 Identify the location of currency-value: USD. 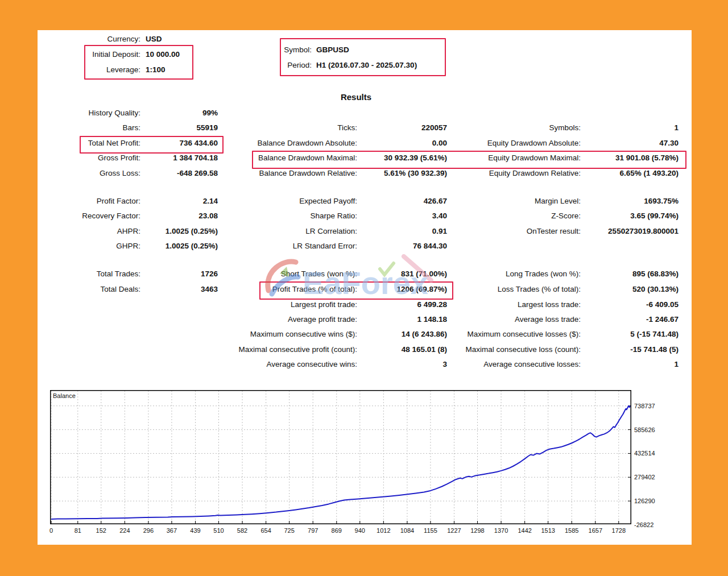
(154, 39).